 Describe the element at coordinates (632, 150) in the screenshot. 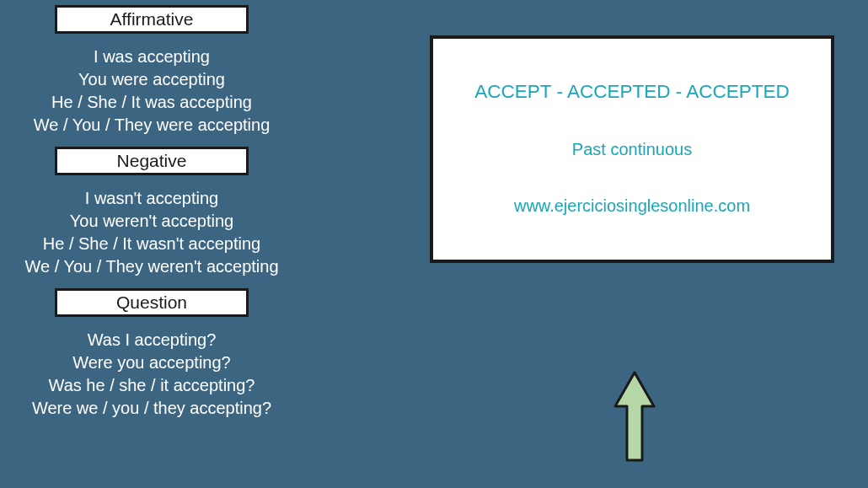

I see `info-subtitle: Past continuous` at that location.